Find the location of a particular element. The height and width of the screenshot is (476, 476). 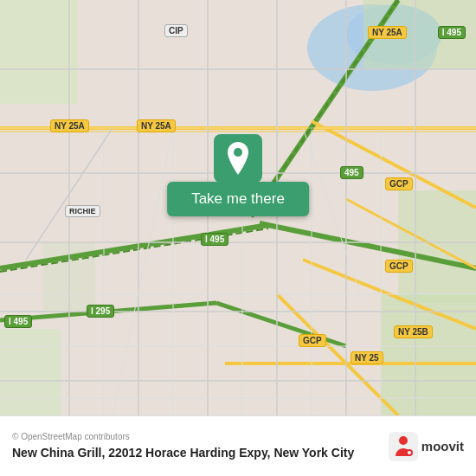

road-label-ny25-bot: NY 25 is located at coordinates (367, 358).